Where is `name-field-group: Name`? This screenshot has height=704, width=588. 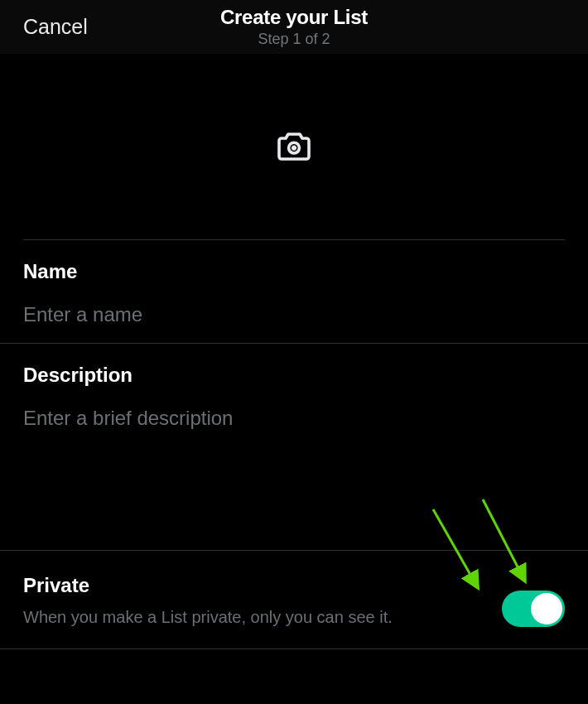
name-field-group: Name is located at coordinates (294, 301).